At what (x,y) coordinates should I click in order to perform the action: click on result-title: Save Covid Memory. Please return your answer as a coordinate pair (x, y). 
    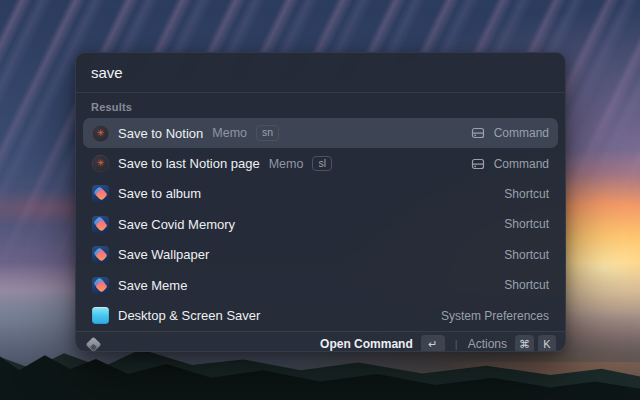
    Looking at the image, I should click on (176, 224).